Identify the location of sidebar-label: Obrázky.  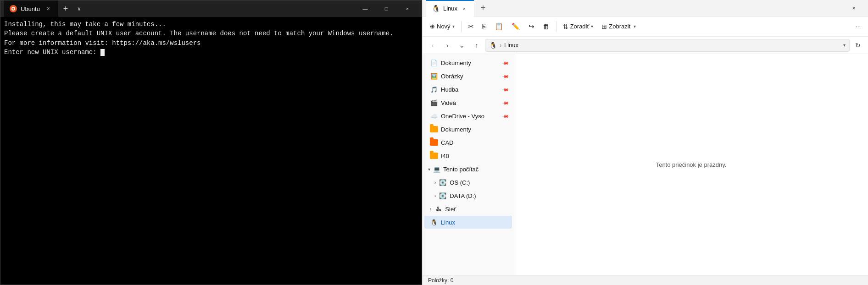
(452, 76).